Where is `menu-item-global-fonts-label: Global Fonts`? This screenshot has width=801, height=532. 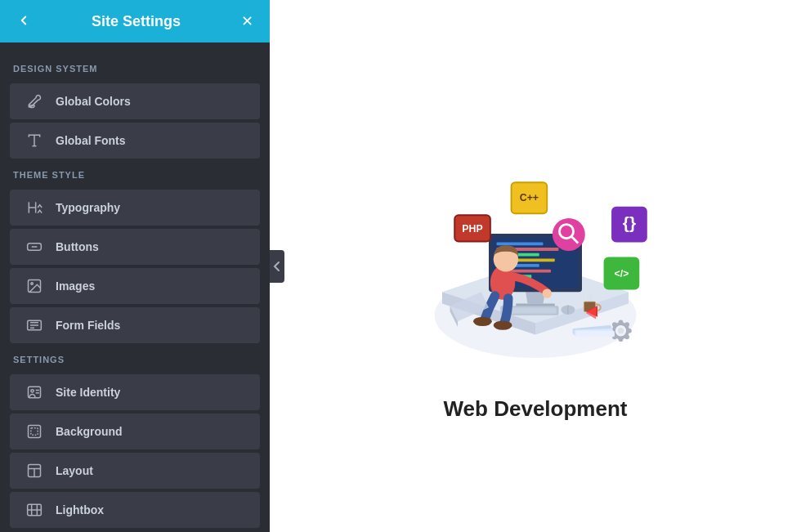
menu-item-global-fonts-label: Global Fonts is located at coordinates (91, 141).